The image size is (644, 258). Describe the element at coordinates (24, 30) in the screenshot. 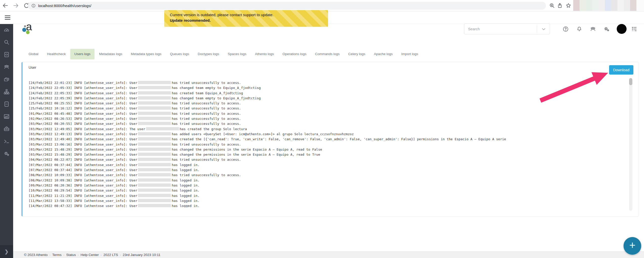

I see `logo-dot-blue` at that location.